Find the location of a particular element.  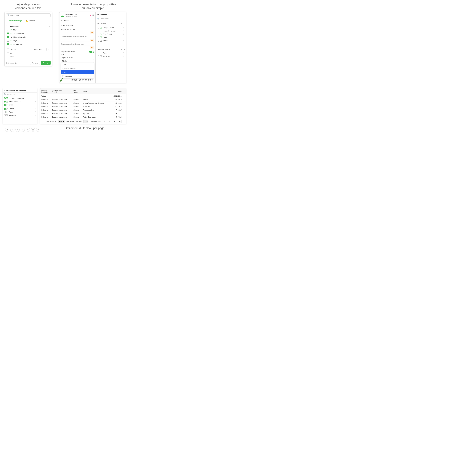

expl-item: ⬡ Pays ⋮⋮ is located at coordinates (20, 112).